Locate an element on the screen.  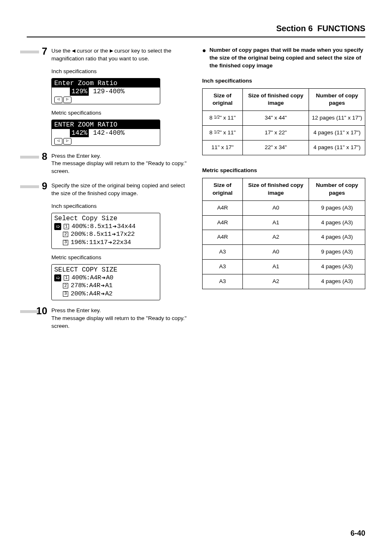
bullet-text: Number of copy pages that will be made w… is located at coordinates (288, 58).